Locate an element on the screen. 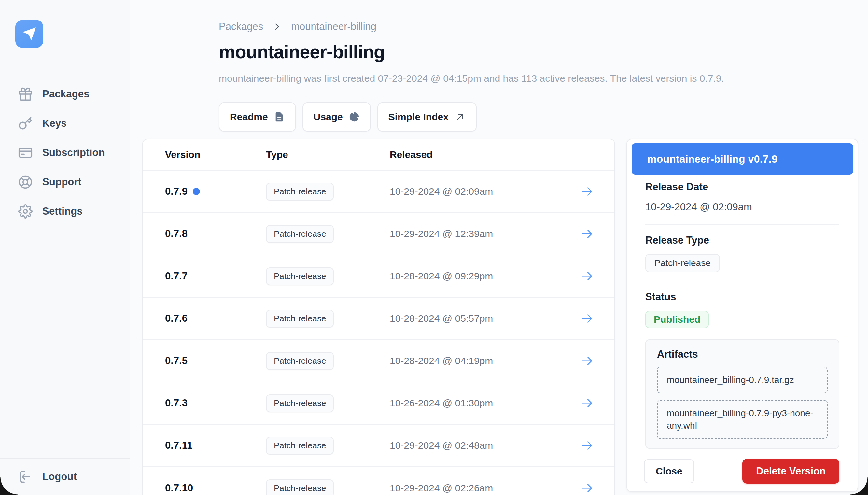  usage-button: Usage is located at coordinates (336, 117).